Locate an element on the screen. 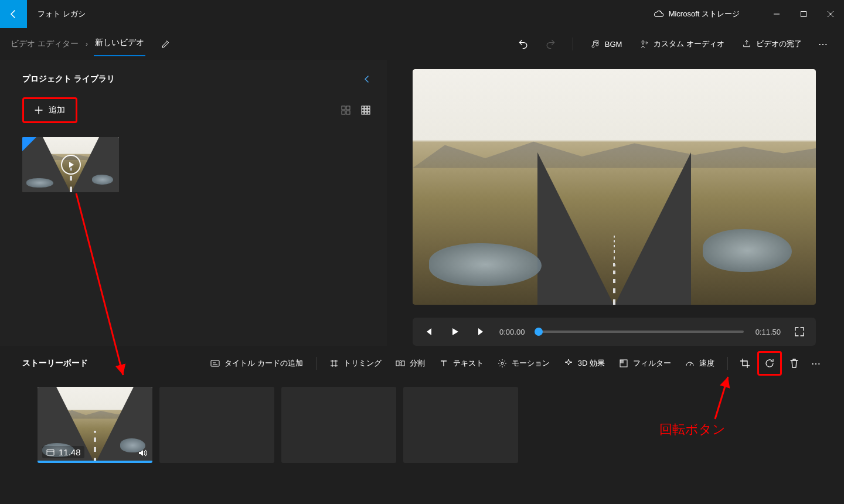 Image resolution: width=844 pixels, height=504 pixels. trim-label: トリミング is located at coordinates (362, 363).